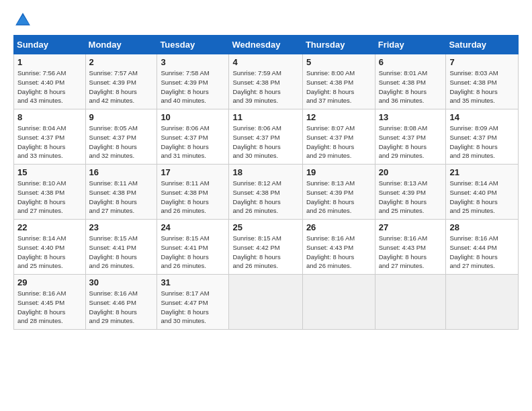 The width and height of the screenshot is (532, 411). Describe the element at coordinates (266, 82) in the screenshot. I see `week-row-1: 1Sunrise: 7:56 AMSunset: 4:40 PMDaylight…` at that location.